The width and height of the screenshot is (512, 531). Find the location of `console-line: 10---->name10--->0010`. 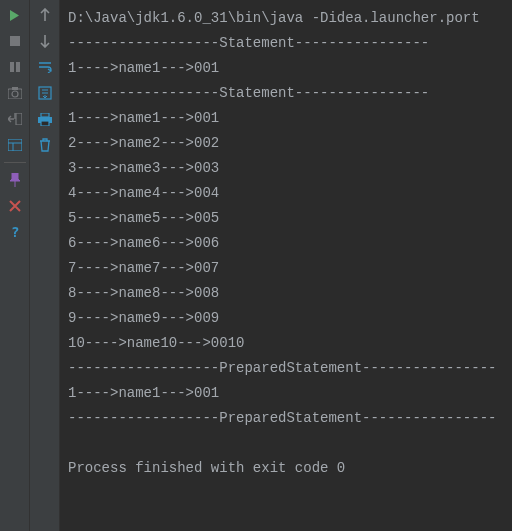

console-line: 10---->name10--->0010 is located at coordinates (290, 344).